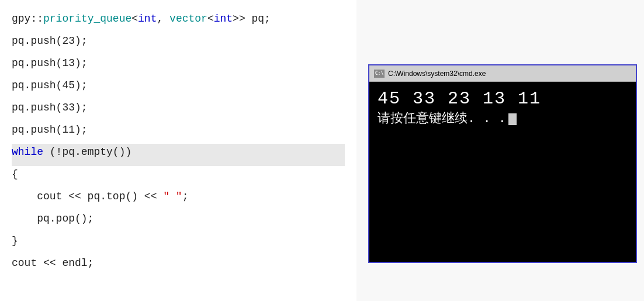 The image size is (644, 301). Describe the element at coordinates (88, 197) in the screenshot. I see `code-token: cout << pq.top() <<` at that location.